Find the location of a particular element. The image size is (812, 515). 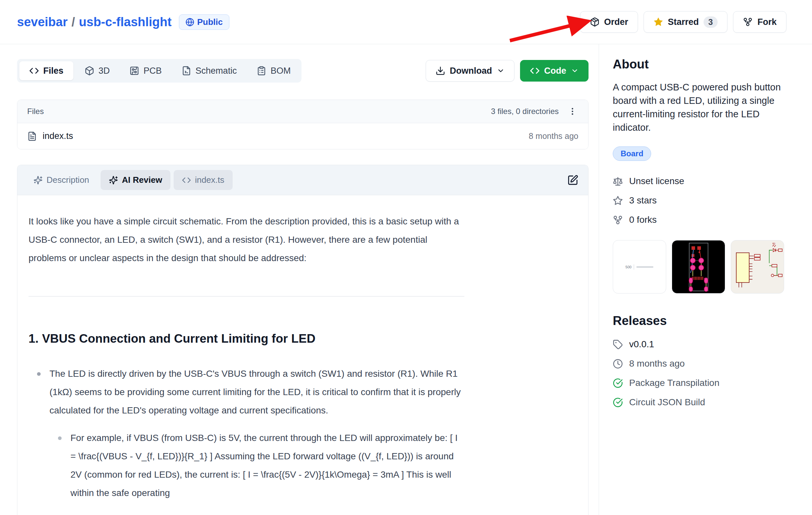

stars-label: 3 stars is located at coordinates (643, 200).